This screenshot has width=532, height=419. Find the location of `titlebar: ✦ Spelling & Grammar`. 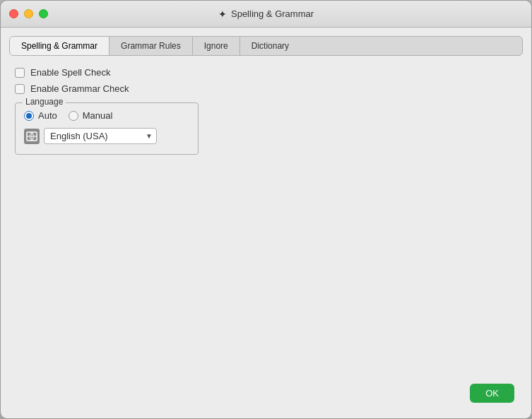

titlebar: ✦ Spelling & Grammar is located at coordinates (266, 14).